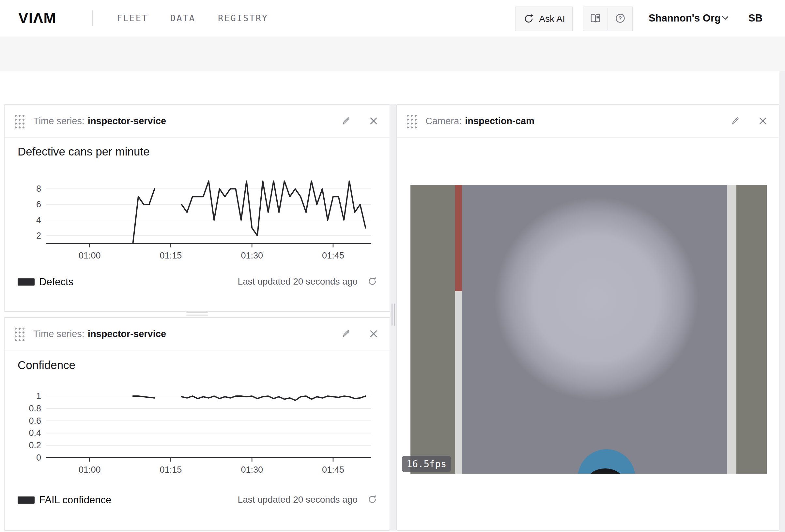  What do you see at coordinates (393, 315) in the screenshot?
I see `column-resize-handle` at bounding box center [393, 315].